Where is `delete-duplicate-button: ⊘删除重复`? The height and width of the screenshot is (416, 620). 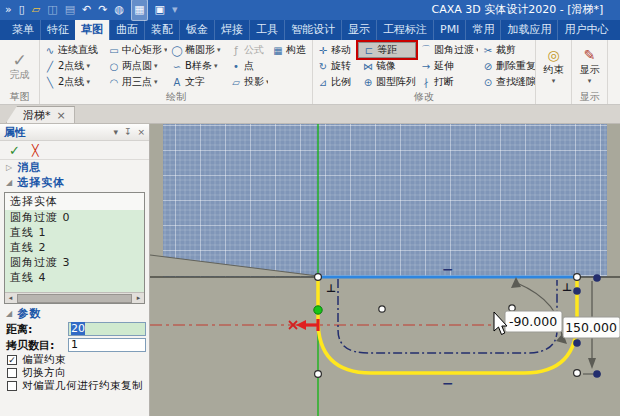
delete-duplicate-button: ⊘删除重复 is located at coordinates (506, 66).